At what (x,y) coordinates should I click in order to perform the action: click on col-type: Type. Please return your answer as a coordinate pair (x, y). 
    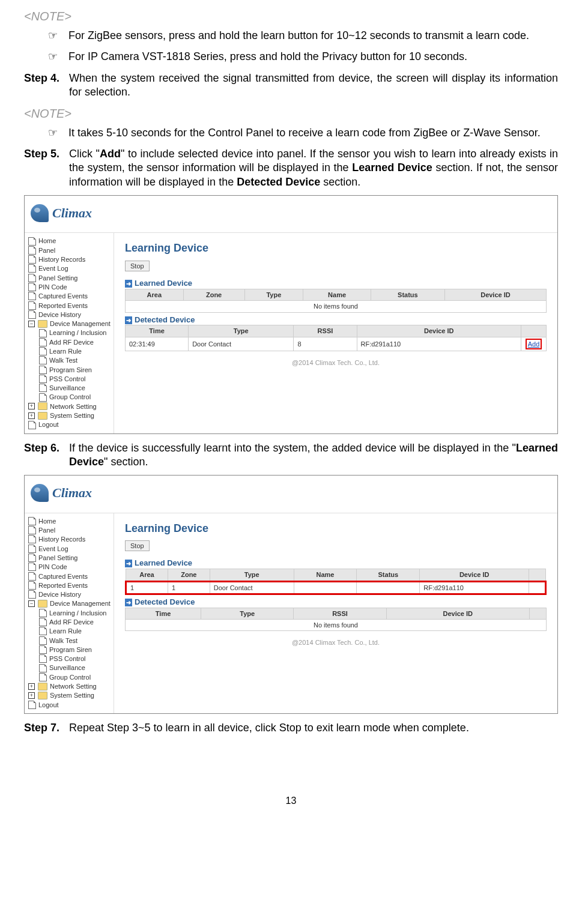
    Looking at the image, I should click on (247, 614).